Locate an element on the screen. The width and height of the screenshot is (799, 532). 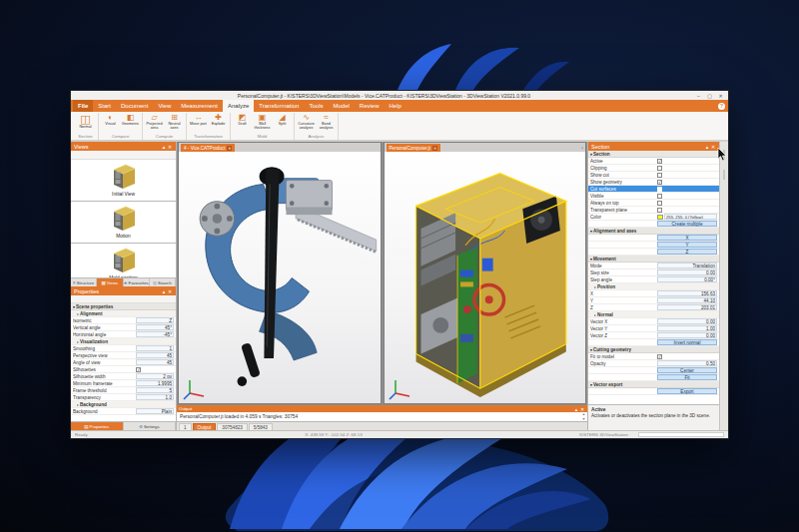
property-value: Translation is located at coordinates (687, 266).